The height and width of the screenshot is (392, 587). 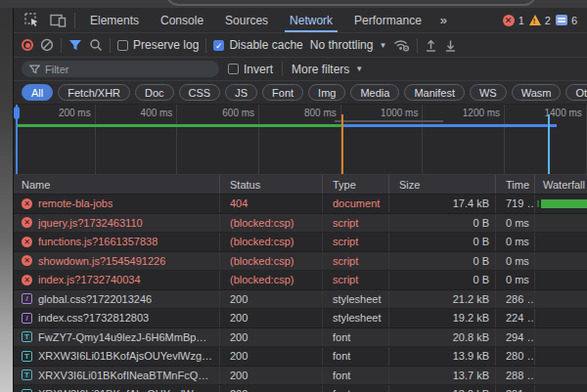 What do you see at coordinates (444, 20) in the screenshot?
I see `more-tabs-button: »` at bounding box center [444, 20].